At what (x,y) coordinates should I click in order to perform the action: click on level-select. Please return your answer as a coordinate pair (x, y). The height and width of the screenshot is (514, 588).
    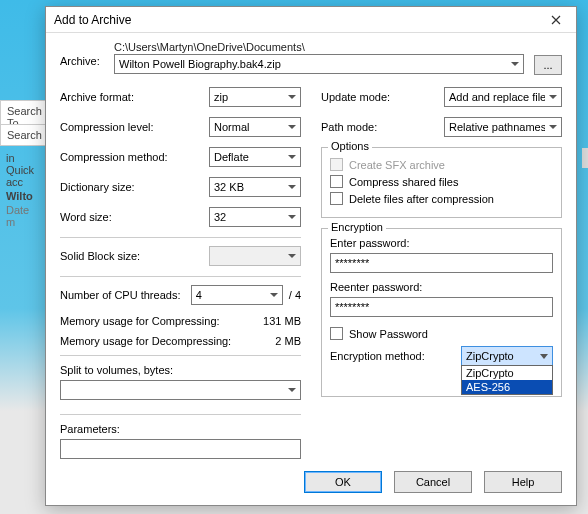
    Looking at the image, I should click on (255, 127).